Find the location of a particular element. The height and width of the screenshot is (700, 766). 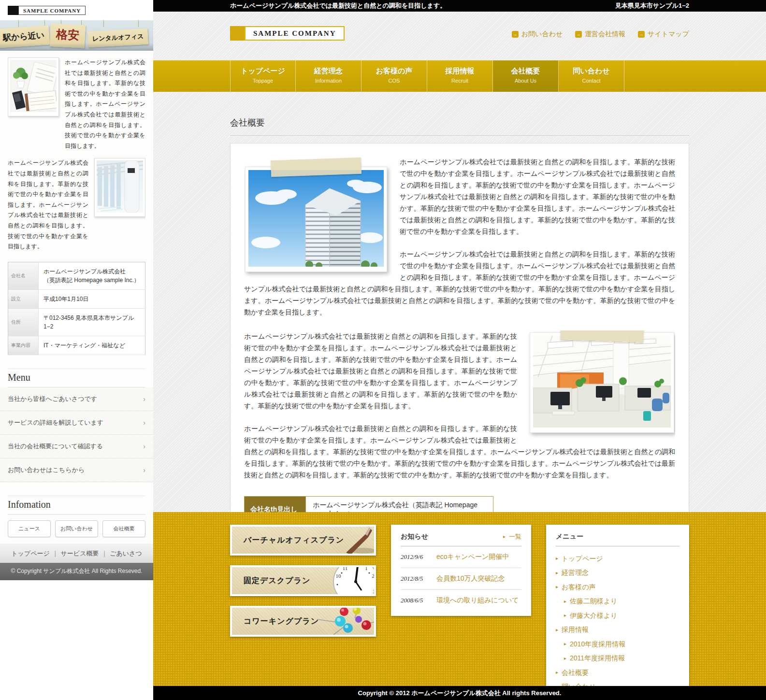

svg-text: 11 is located at coordinates (345, 568).